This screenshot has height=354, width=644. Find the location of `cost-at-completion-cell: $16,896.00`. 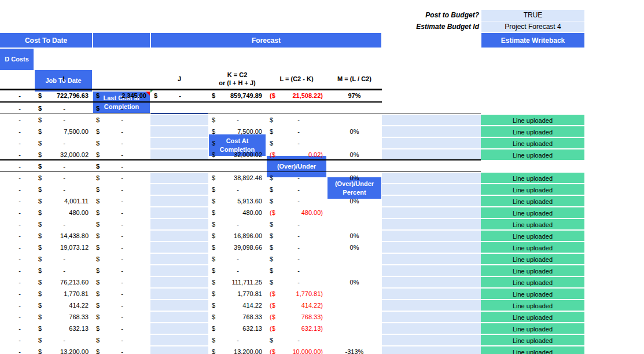

cost-at-completion-cell: $16,896.00 is located at coordinates (237, 236).